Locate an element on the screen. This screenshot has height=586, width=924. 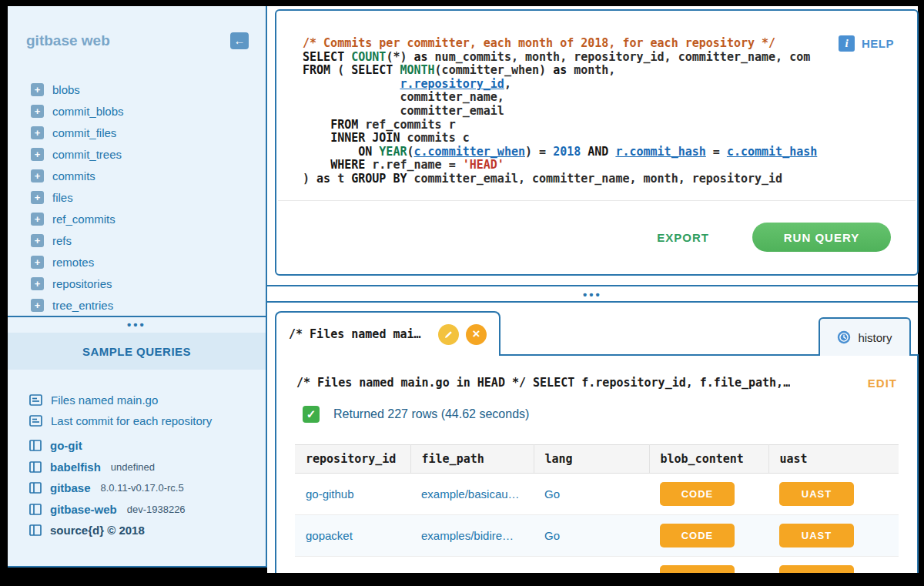
sidebar-table-tree_entries: +tree_entries is located at coordinates (137, 305).